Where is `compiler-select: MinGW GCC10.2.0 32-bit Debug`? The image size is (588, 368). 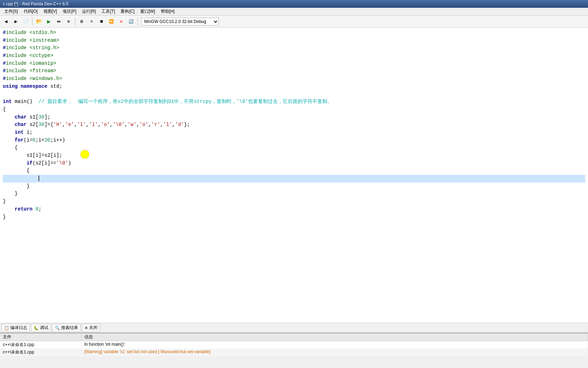
compiler-select: MinGW GCC10.2.0 32-bit Debug is located at coordinates (180, 22).